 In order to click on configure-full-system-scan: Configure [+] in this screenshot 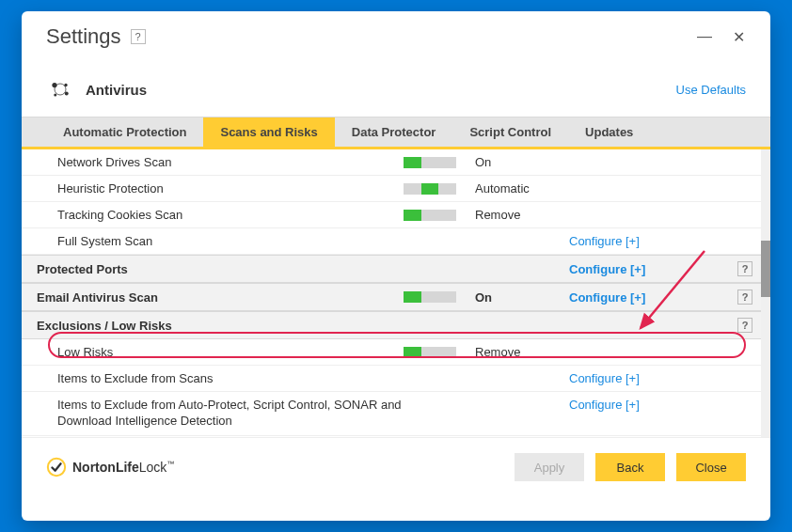, I will do `click(604, 241)`.